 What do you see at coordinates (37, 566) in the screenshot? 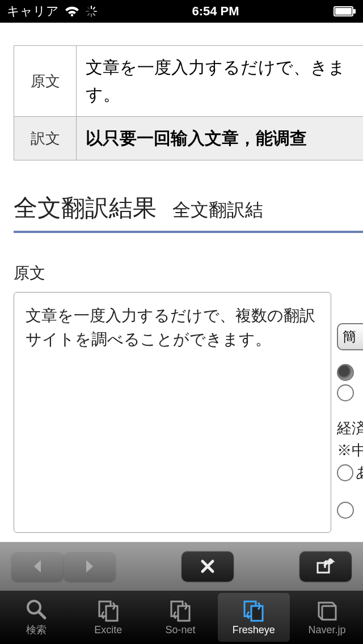
I see `back-button` at bounding box center [37, 566].